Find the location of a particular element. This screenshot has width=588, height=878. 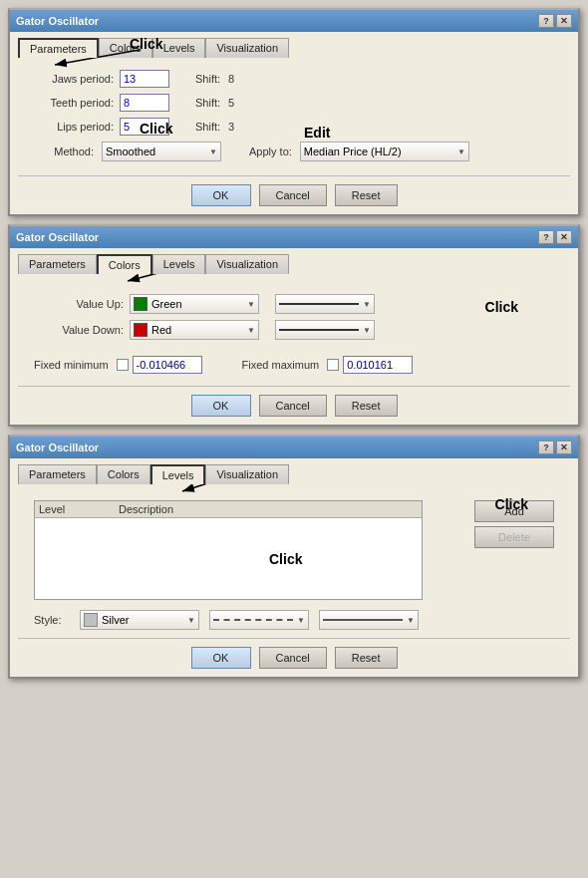

close-button-3: ✕ is located at coordinates (564, 447).